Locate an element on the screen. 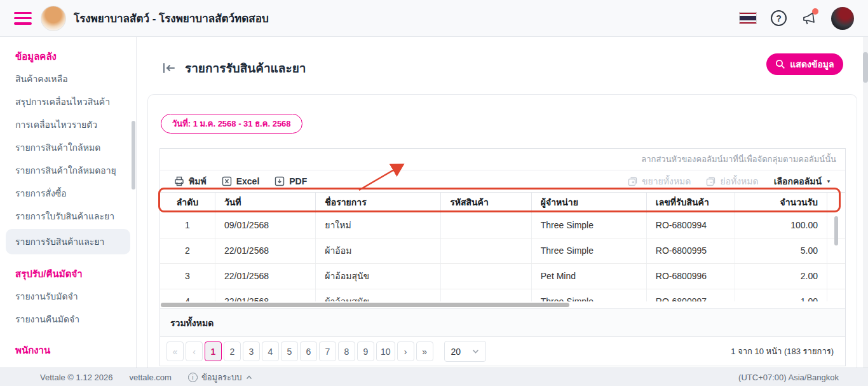 Image resolution: width=868 pixels, height=386 pixels. column-header-vendor: ผู้จำหน่าย is located at coordinates (590, 203).